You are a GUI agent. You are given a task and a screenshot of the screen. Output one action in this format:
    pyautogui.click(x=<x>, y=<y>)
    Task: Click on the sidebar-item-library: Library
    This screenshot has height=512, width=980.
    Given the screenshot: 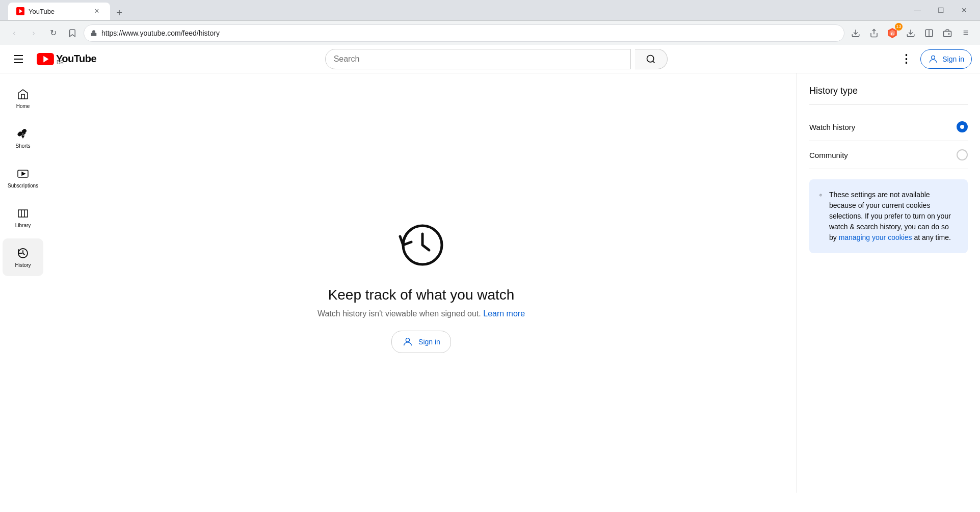 What is the action you would take?
    pyautogui.click(x=23, y=218)
    